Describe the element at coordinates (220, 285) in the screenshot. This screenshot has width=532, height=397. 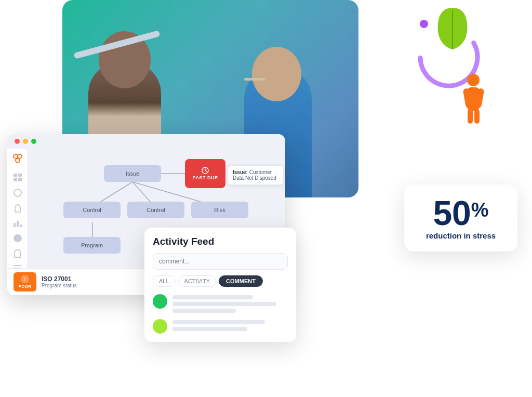
I see `activity-feed-panel: Activity Feed ALL ACTIVITY COMMENT` at that location.